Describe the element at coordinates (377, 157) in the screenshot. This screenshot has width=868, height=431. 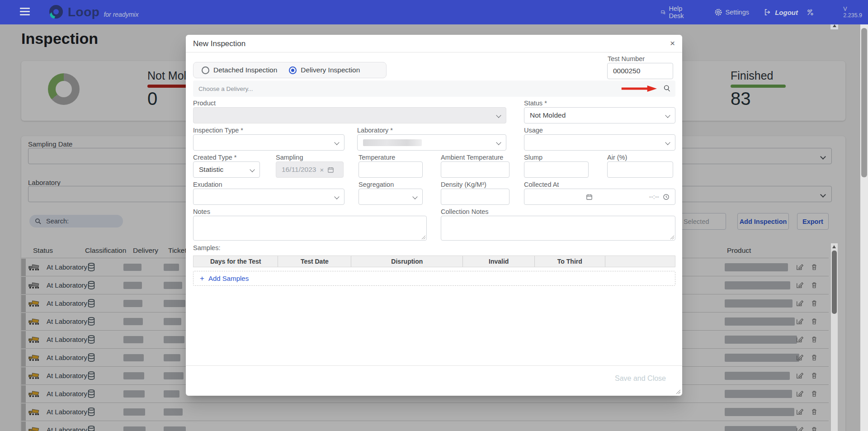
I see `temperature-label: Temperature` at that location.